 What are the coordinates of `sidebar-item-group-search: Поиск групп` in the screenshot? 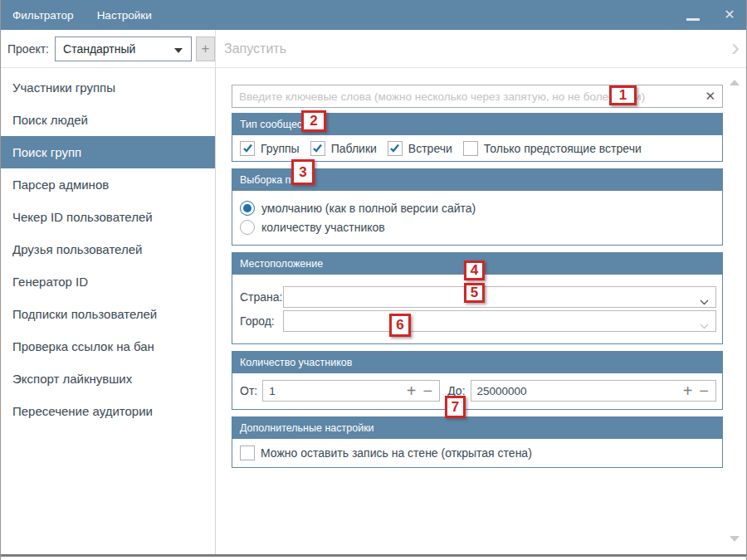 It's located at (108, 153).